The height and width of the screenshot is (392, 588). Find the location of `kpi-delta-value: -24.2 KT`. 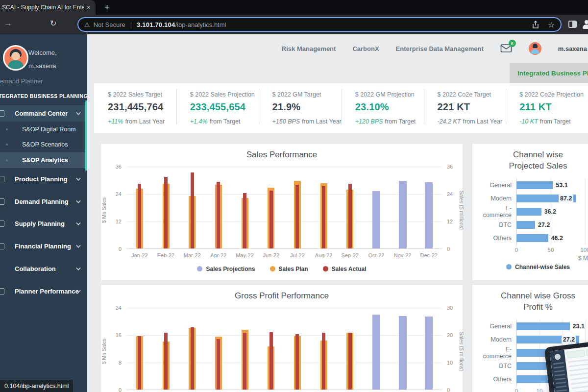

kpi-delta-value: -24.2 KT is located at coordinates (449, 122).